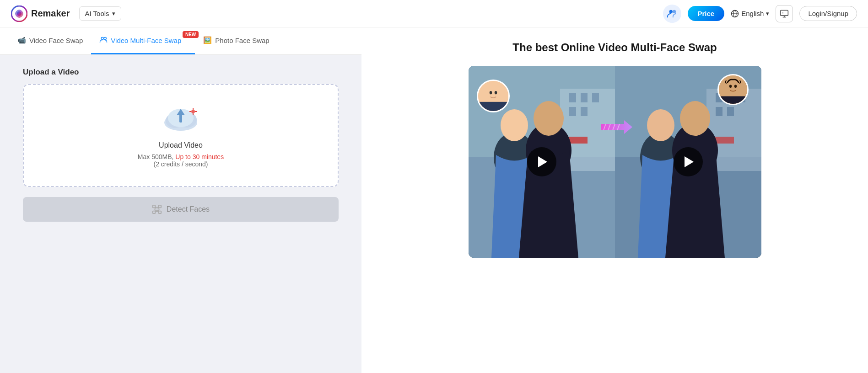  Describe the element at coordinates (236, 41) in the screenshot. I see `tab-photo-face-swap: 🖼️ Photo Face Swap` at that location.